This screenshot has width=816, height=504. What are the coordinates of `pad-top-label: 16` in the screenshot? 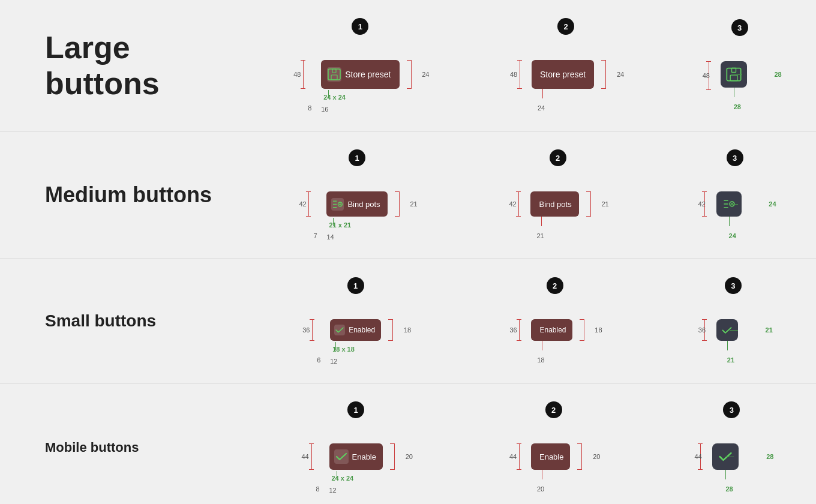 It's located at (325, 109).